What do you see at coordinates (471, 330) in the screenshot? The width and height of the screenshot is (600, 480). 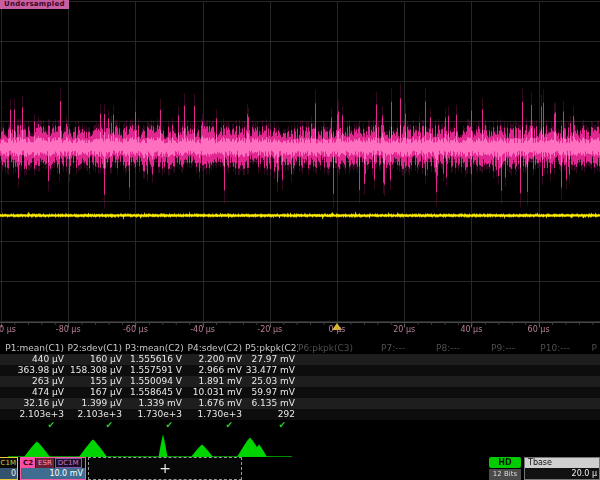 I see `time-tick-label: 40 µs` at bounding box center [471, 330].